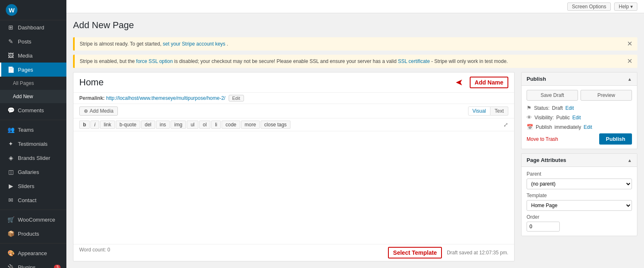 This screenshot has width=644, height=268. Describe the element at coordinates (33, 110) in the screenshot. I see `sidebar-item-comments: 💬 Comments` at that location.